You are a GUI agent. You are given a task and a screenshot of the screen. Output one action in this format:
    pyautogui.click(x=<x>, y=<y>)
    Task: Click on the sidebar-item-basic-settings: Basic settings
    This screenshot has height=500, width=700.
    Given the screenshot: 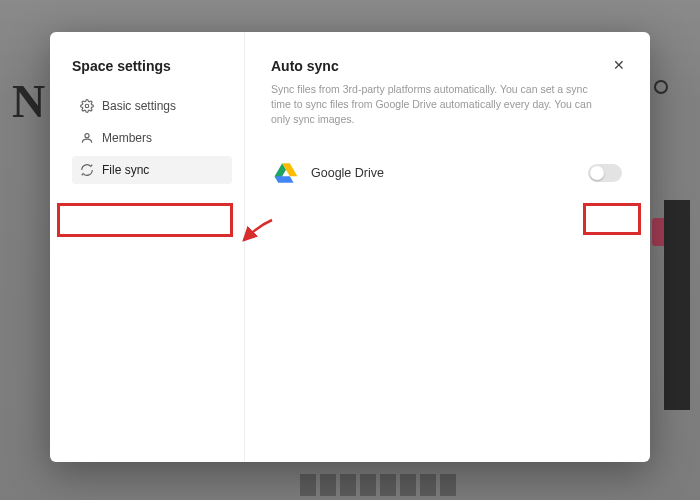 What is the action you would take?
    pyautogui.click(x=152, y=106)
    